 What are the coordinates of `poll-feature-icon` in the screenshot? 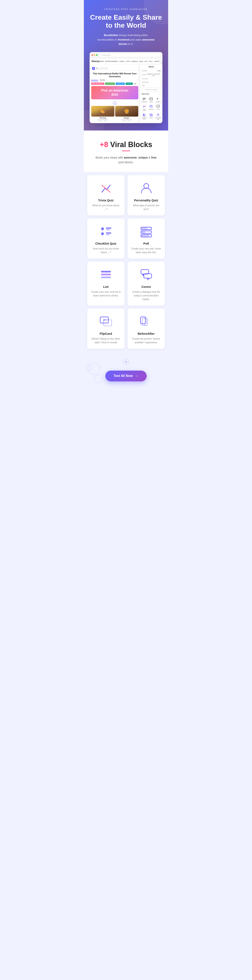 It's located at (146, 231).